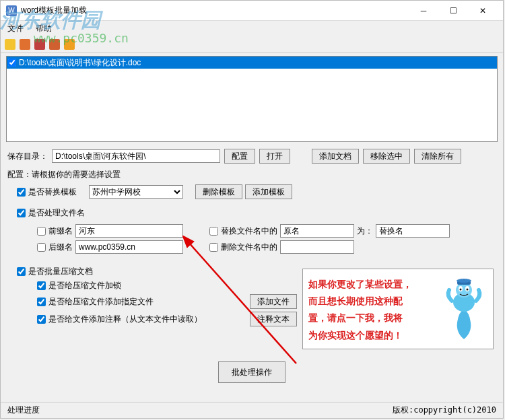 The height and width of the screenshot is (420, 505). I want to click on open-button: 打开, so click(275, 156).